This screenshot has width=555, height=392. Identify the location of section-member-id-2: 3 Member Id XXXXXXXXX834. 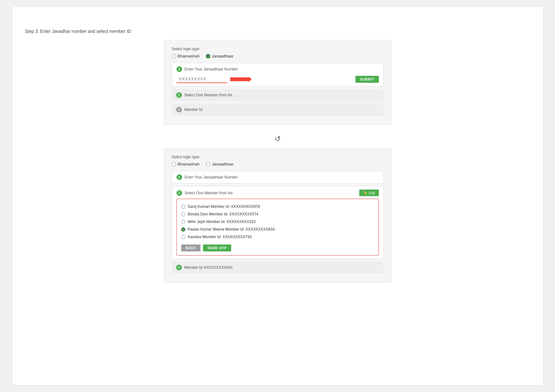
(278, 268).